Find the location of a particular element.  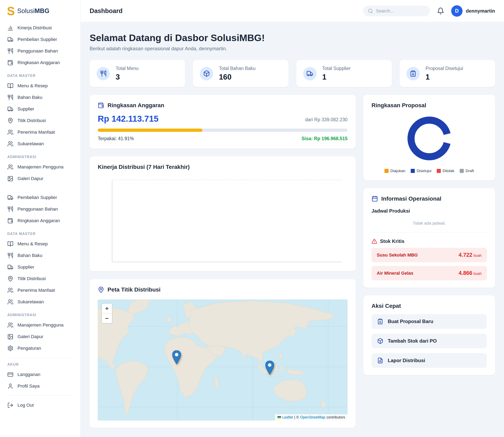

sidebar-item-label: Bahan Baku is located at coordinates (30, 256).